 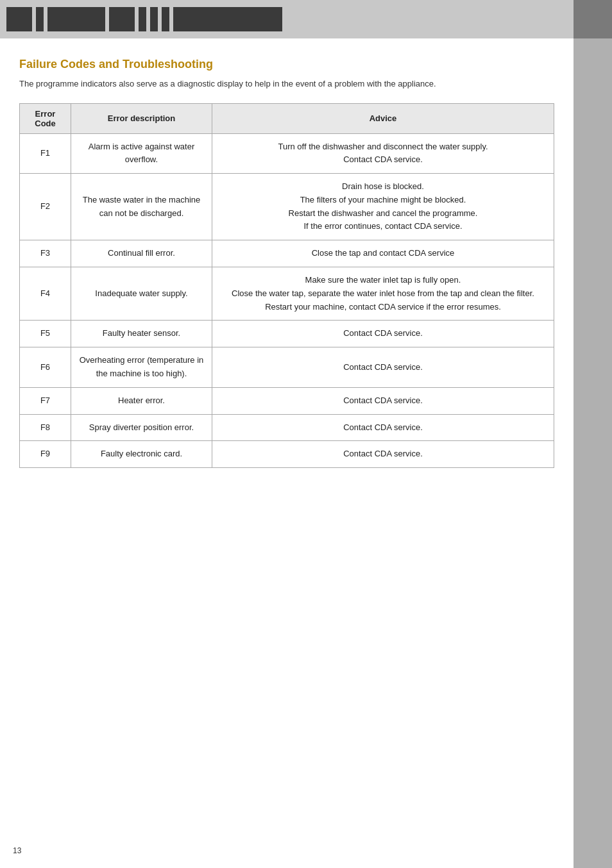 What do you see at coordinates (287, 428) in the screenshot?
I see `table-row: F8Spray diverter position error.Contact …` at bounding box center [287, 428].